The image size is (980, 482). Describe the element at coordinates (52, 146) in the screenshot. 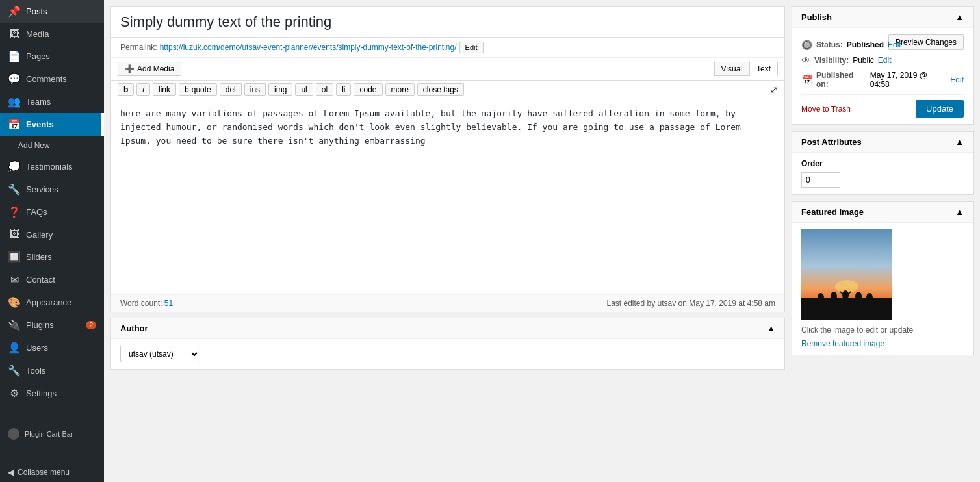

I see `sidebar-item-add-new: Add New` at that location.